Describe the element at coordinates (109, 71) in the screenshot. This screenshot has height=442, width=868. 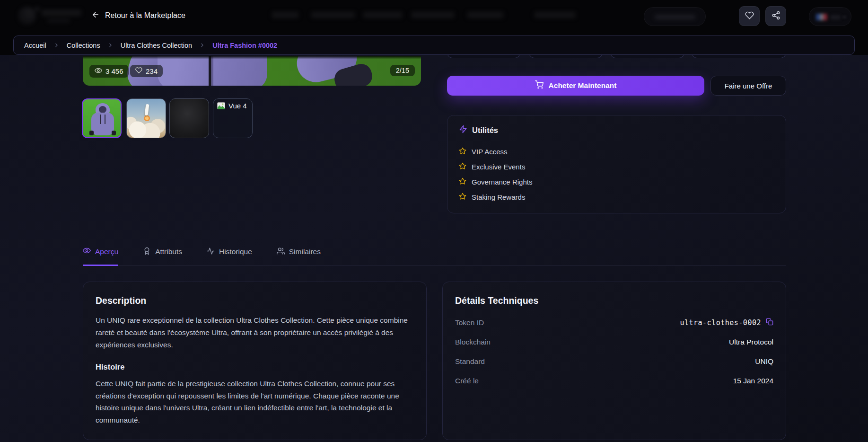
I see `views-badge: 3 456` at that location.